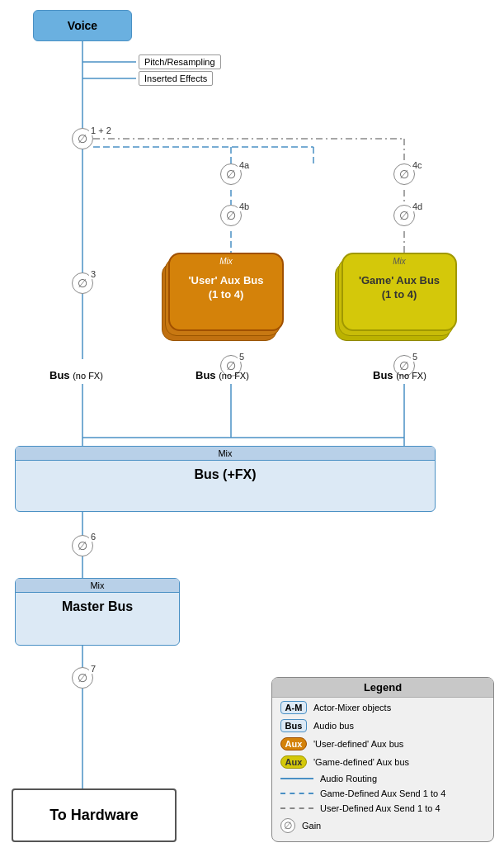  Describe the element at coordinates (399, 285) in the screenshot. I see `game-aux-content: 'Game' Aux Bus (1 to 4)` at that location.